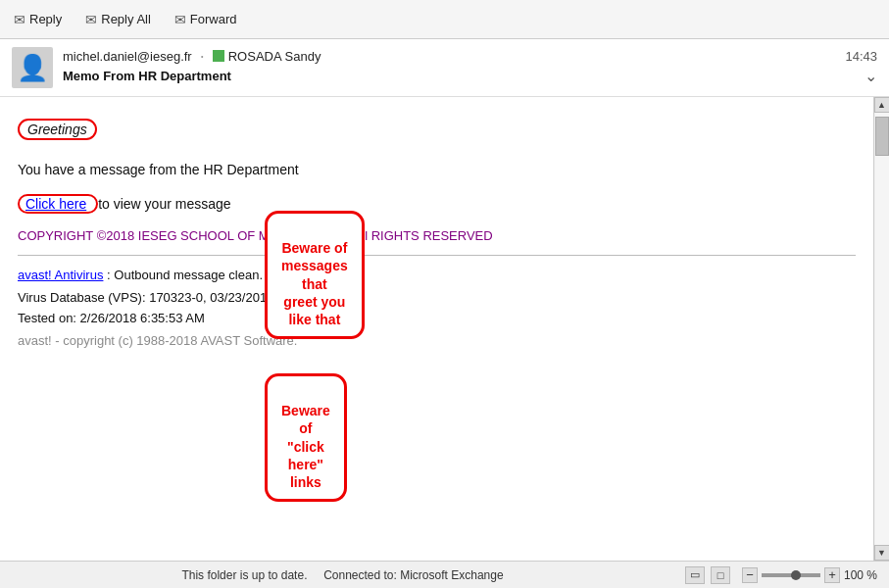 This screenshot has width=889, height=588. I want to click on zoom-bar: − + 100 %, so click(810, 575).